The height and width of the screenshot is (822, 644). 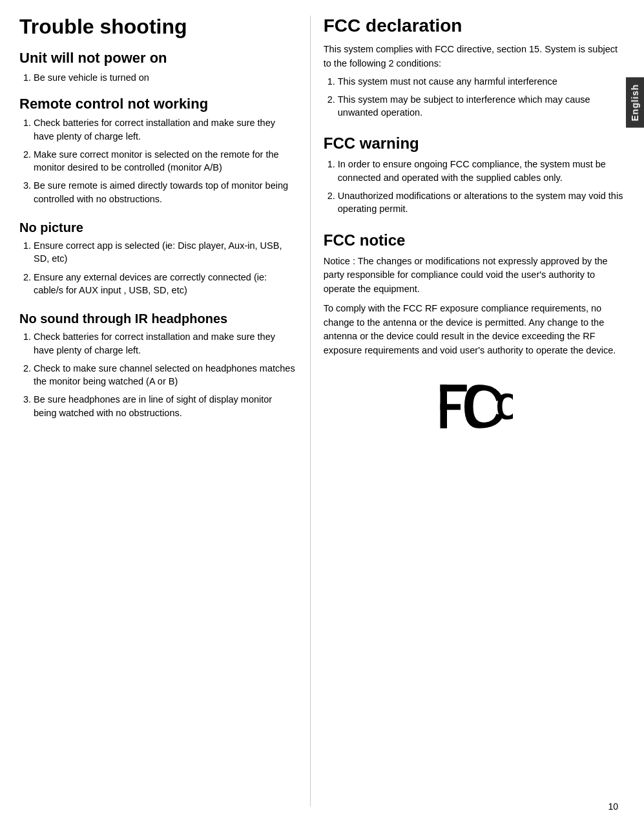 I want to click on page-number: 10, so click(x=613, y=806).